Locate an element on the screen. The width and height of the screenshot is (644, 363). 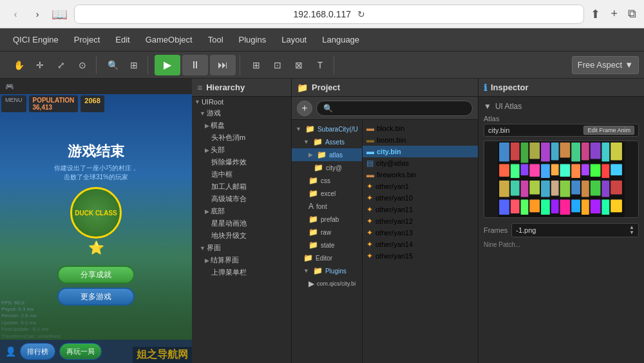
list-item: ▤ city@atlas is located at coordinates (420, 163).